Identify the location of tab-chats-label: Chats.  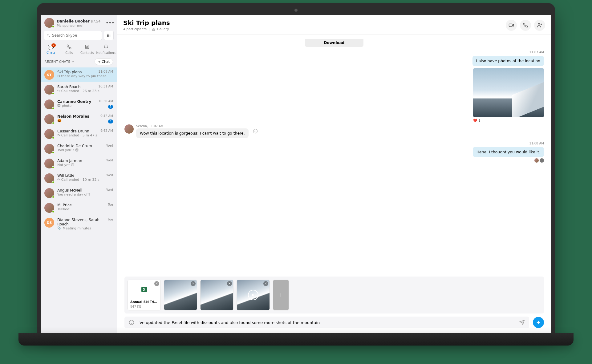
(51, 52).